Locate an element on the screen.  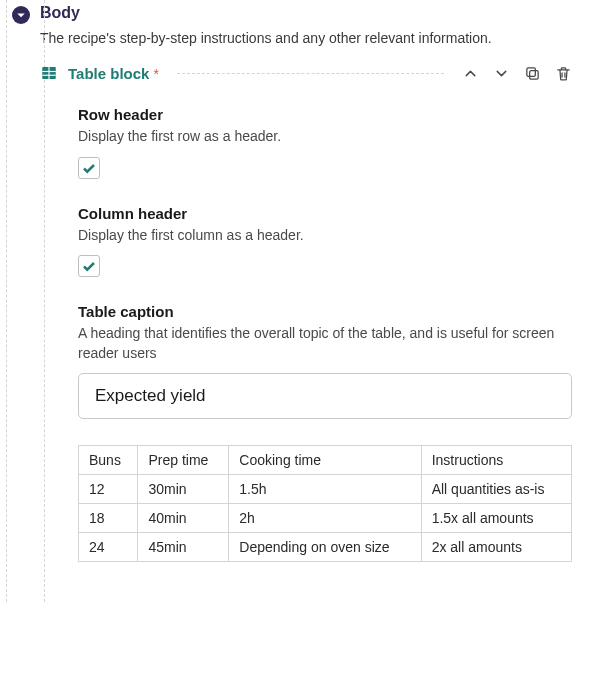
delete-button is located at coordinates (564, 74).